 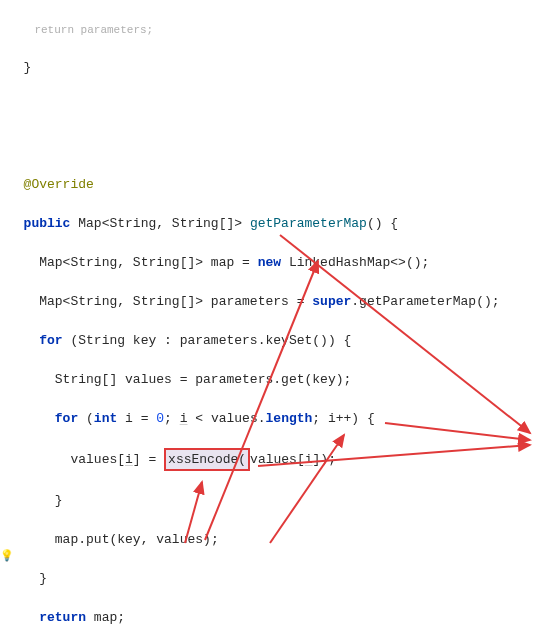 I want to click on code-line: Map<String, String[]> map = new LinkedHa…, so click(x=276, y=263).